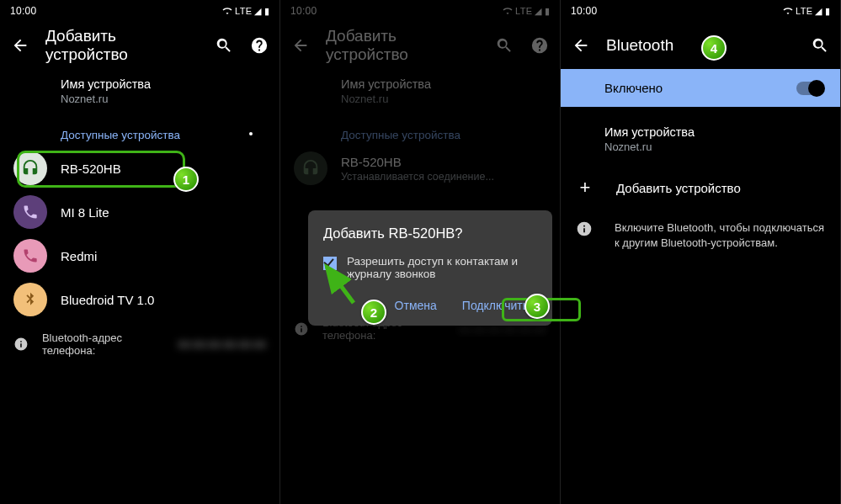  Describe the element at coordinates (222, 345) in the screenshot. I see `bt-address-value: 00:00:00:00:00:00` at that location.